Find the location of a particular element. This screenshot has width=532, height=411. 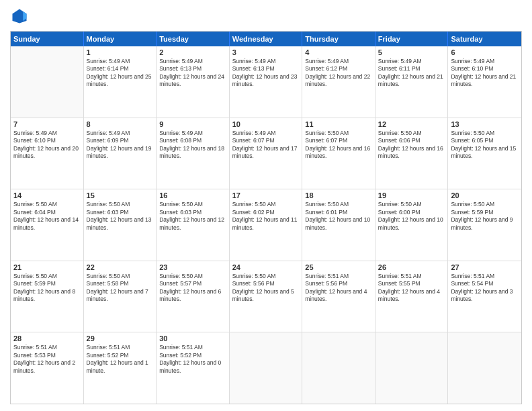

table-row: 26Sunrise: 5:51 AMSunset: 5:55 PMDayligh… is located at coordinates (412, 297).